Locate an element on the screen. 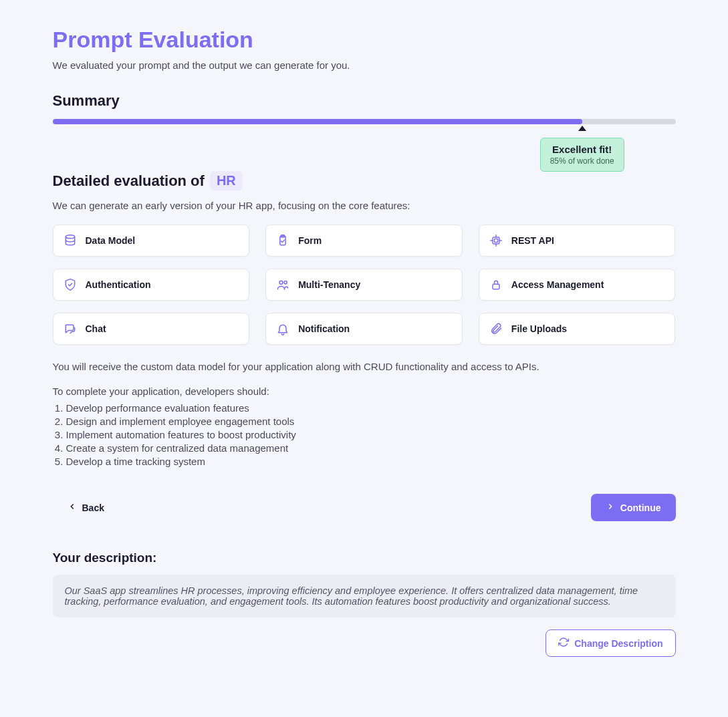  bell-icon is located at coordinates (283, 329).